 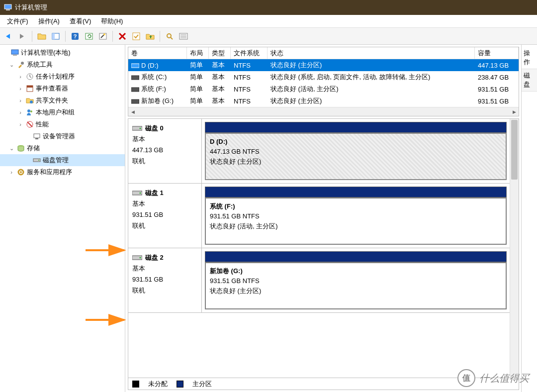 What do you see at coordinates (323, 53) in the screenshot?
I see `volume-table-header: 卷 布局 类型 文件系统 状态 容量` at bounding box center [323, 53].